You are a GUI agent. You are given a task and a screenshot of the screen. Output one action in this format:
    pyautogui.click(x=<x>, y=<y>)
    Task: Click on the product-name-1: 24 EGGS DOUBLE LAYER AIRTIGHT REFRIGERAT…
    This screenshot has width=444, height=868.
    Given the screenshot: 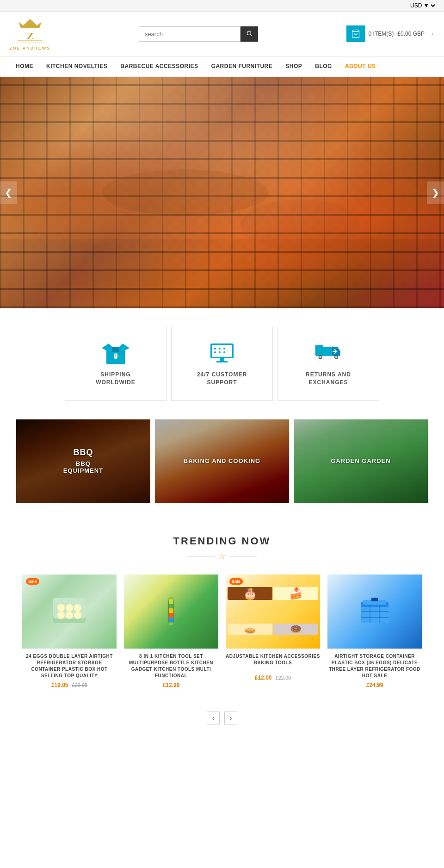 What is the action you would take?
    pyautogui.click(x=69, y=666)
    